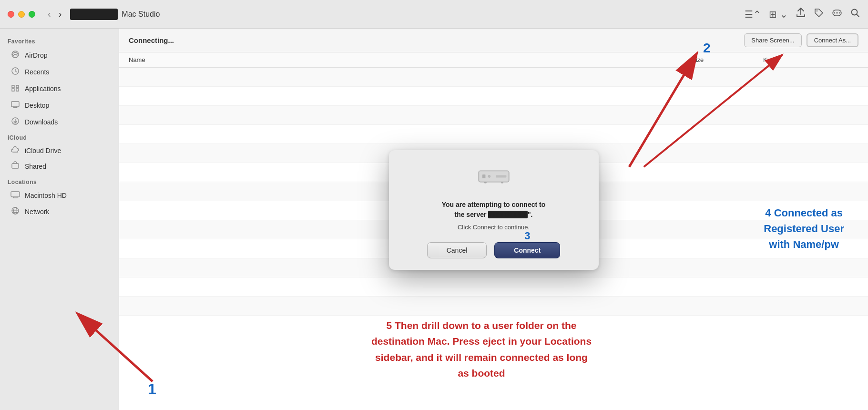 The width and height of the screenshot is (868, 410). Describe the element at coordinates (35, 166) in the screenshot. I see `shared-label: Shared` at that location.